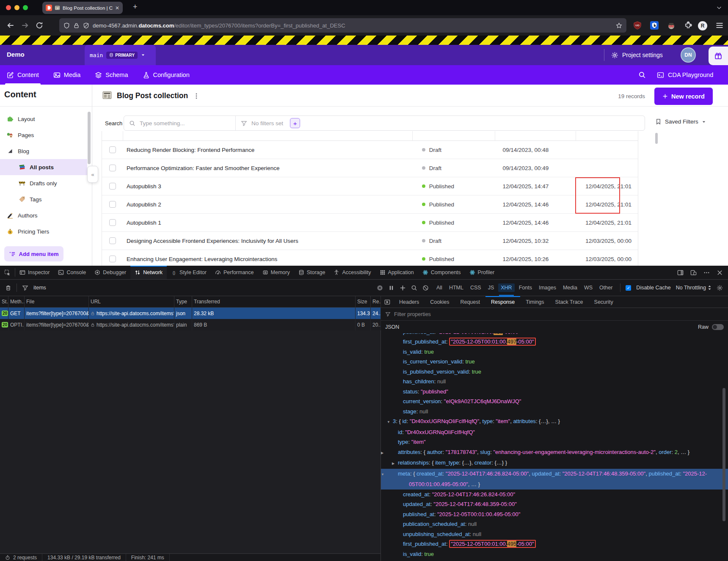  What do you see at coordinates (397, 272) in the screenshot?
I see `devtools-tab-application: Application` at bounding box center [397, 272].